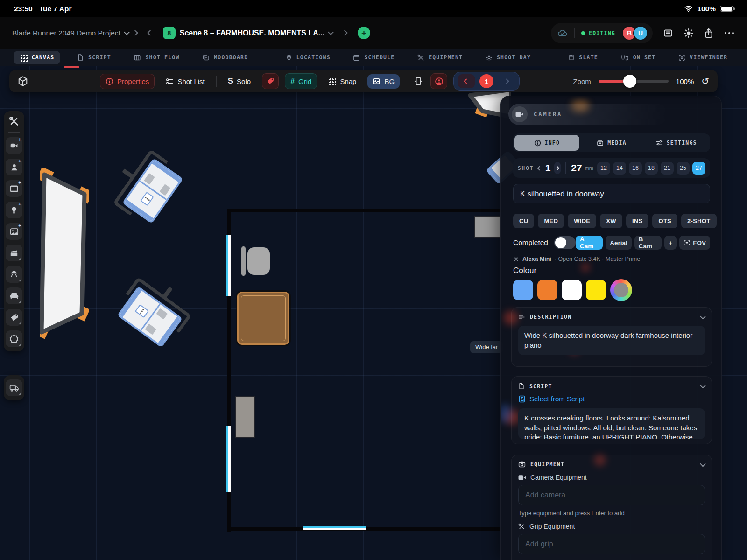  Describe the element at coordinates (547, 143) in the screenshot. I see `tab-info: INFO` at that location.